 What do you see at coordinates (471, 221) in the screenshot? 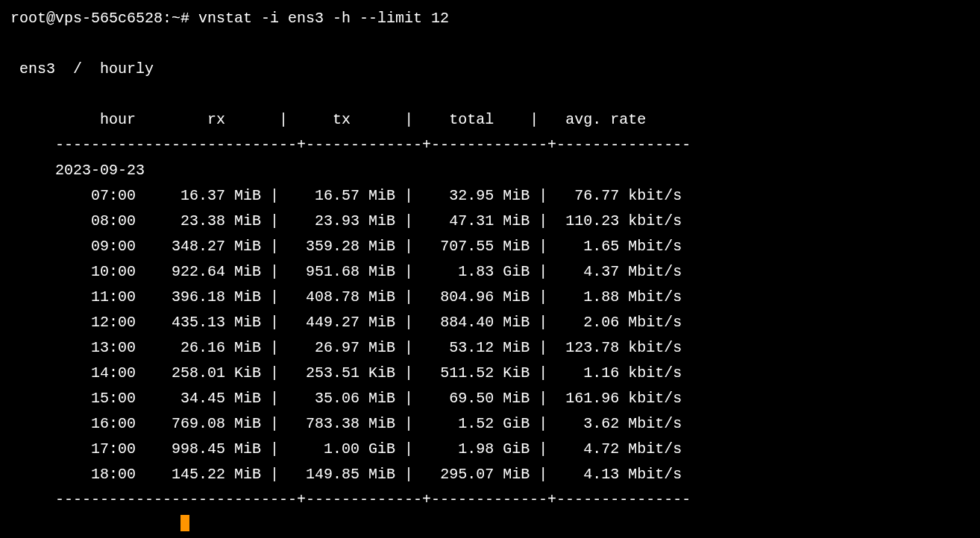
I see `cell-total: 47.31 MiB` at bounding box center [471, 221].